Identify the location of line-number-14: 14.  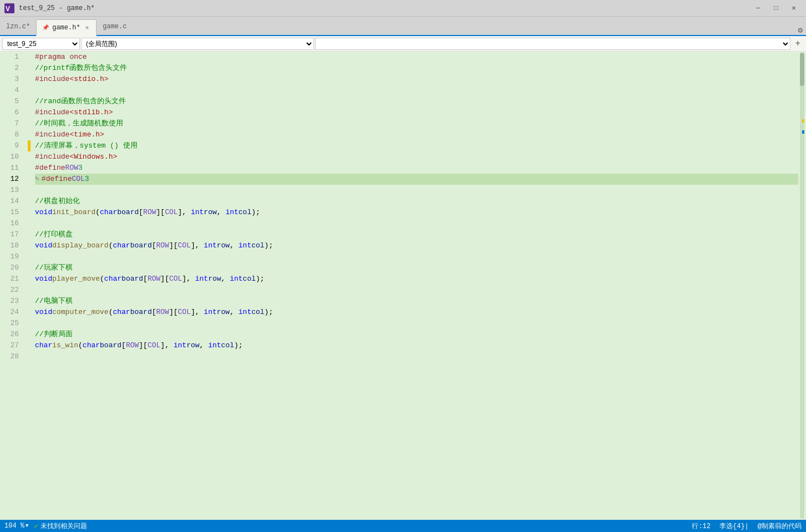
(12, 201).